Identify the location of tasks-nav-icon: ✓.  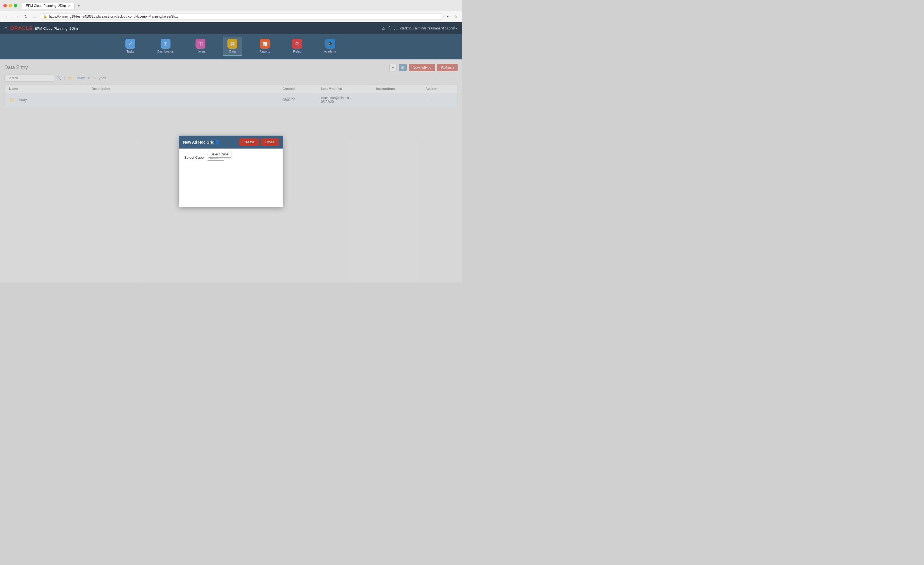
(130, 44).